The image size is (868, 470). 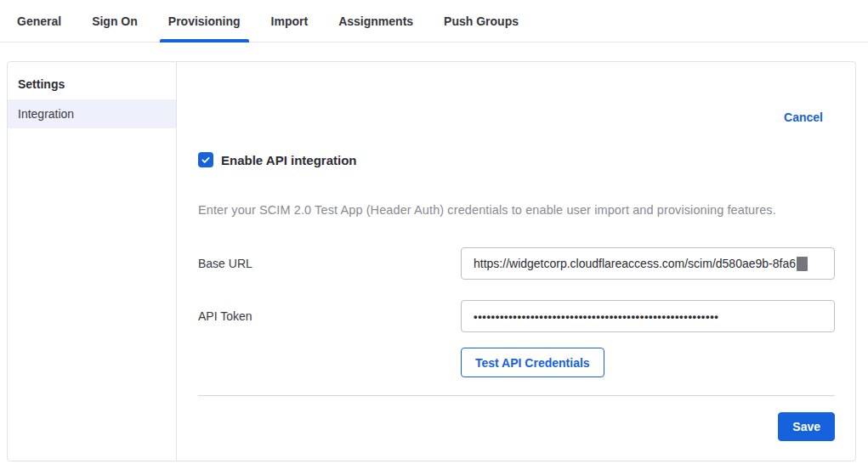 I want to click on tab-import: Import, so click(x=290, y=20).